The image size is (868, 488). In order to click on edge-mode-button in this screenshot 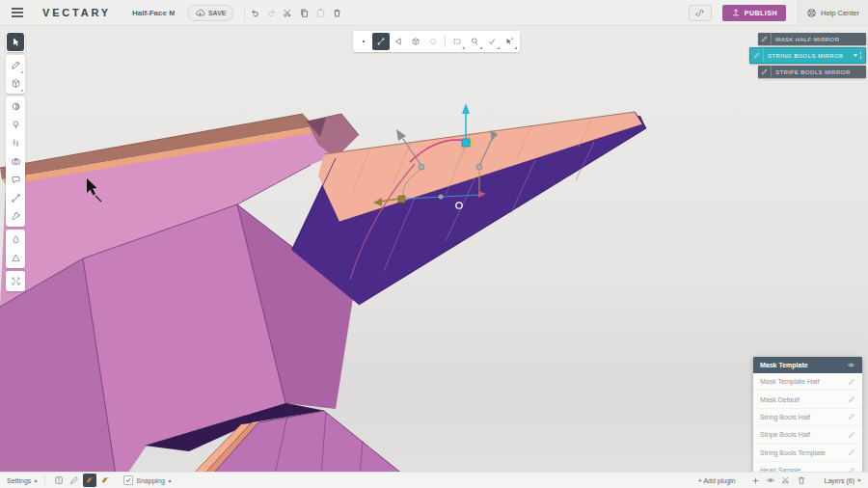, I will do `click(381, 41)`.